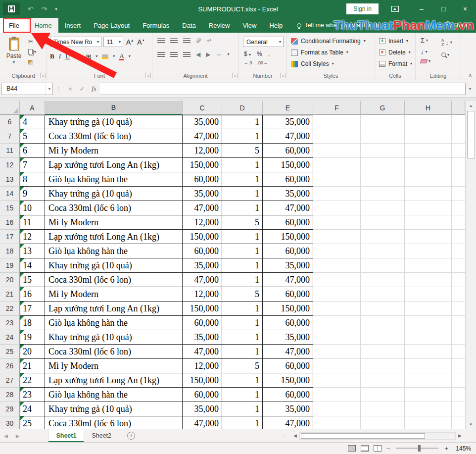 The image size is (476, 454). Describe the element at coordinates (395, 52) in the screenshot. I see `delete-cells-button: ×Delete▾` at that location.